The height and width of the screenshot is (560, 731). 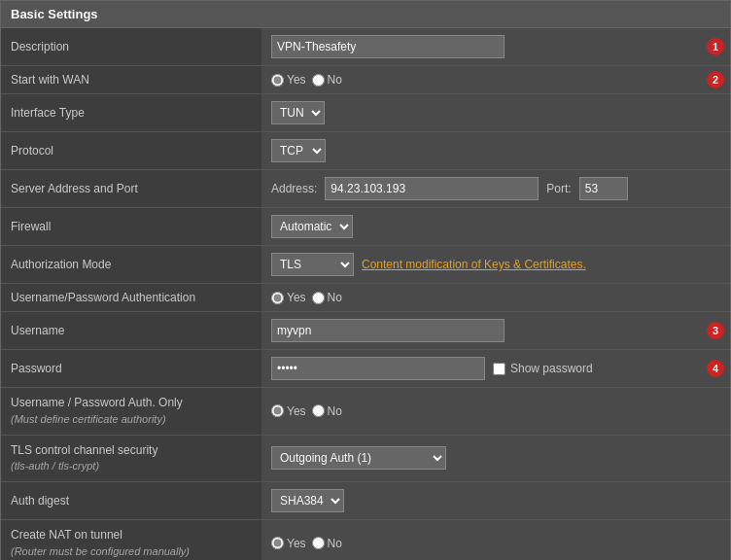 I want to click on server-address-input, so click(x=432, y=189).